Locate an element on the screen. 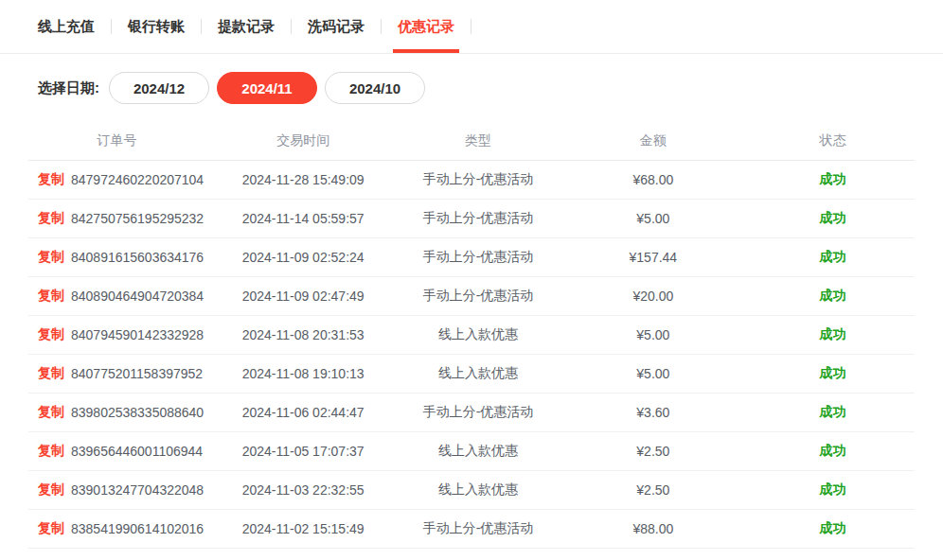 The width and height of the screenshot is (943, 560). order-number: 840775201158397952 is located at coordinates (136, 374).